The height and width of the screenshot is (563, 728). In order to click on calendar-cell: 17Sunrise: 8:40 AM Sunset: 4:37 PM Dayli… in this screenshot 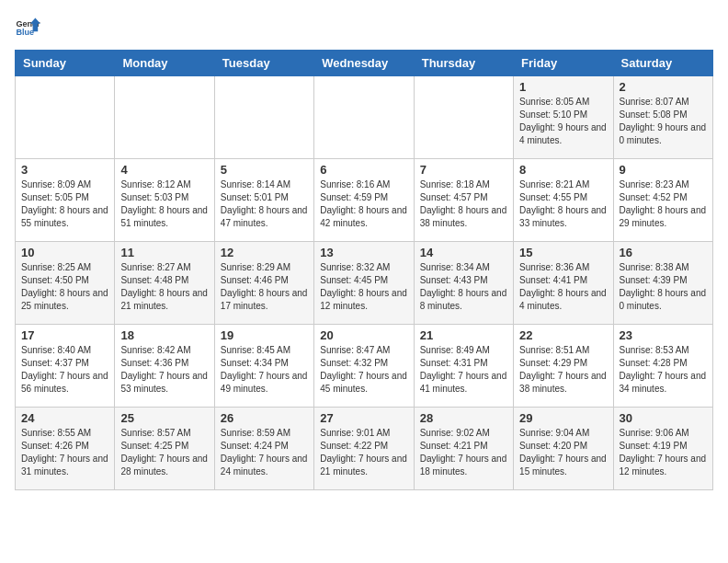, I will do `click(65, 366)`.